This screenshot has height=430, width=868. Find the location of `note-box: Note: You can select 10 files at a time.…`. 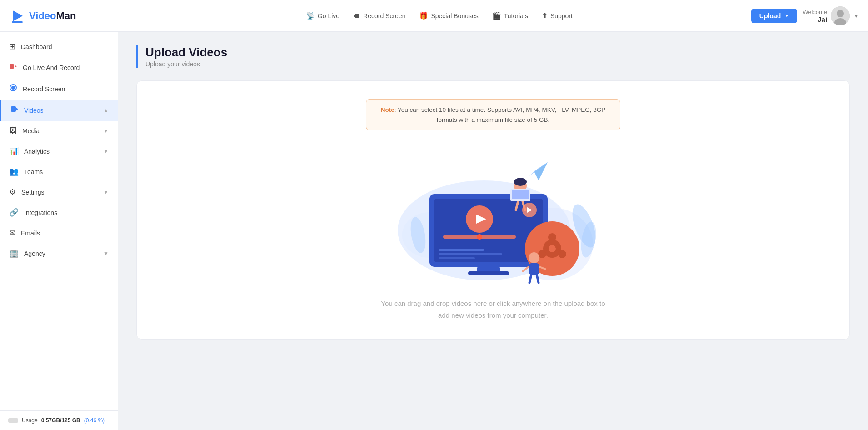

note-box: Note: You can select 10 files at a time.… is located at coordinates (493, 115).